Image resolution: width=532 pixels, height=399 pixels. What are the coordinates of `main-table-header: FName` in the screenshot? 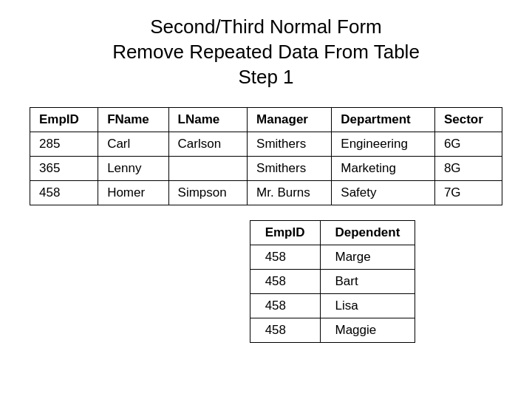 It's located at (133, 120).